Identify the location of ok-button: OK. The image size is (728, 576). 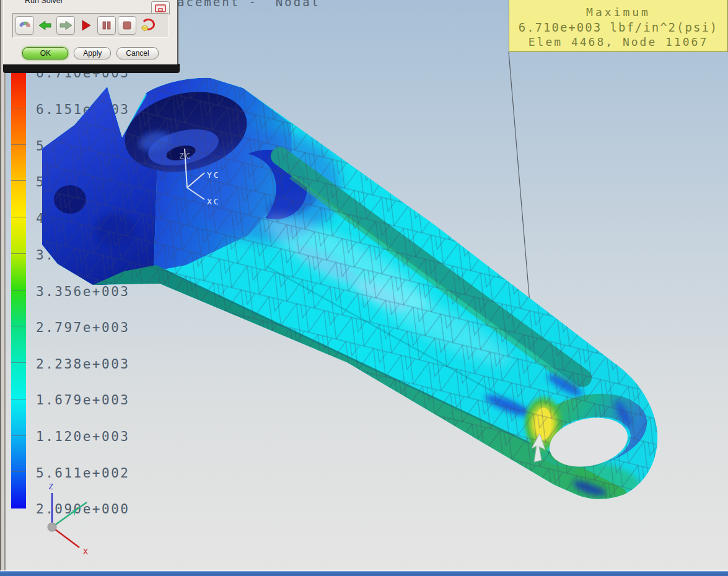
(45, 53).